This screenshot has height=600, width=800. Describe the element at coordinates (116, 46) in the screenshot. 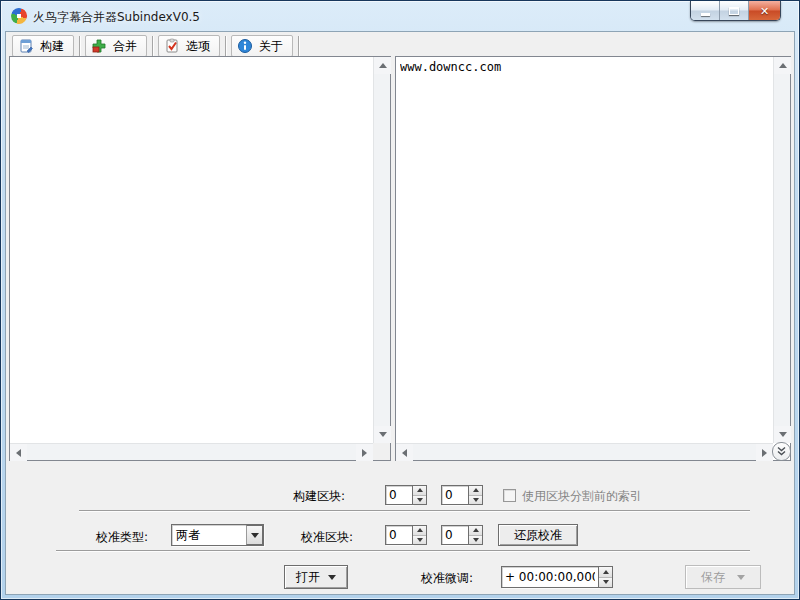

I see `toolbar-button-merge: 合并` at that location.